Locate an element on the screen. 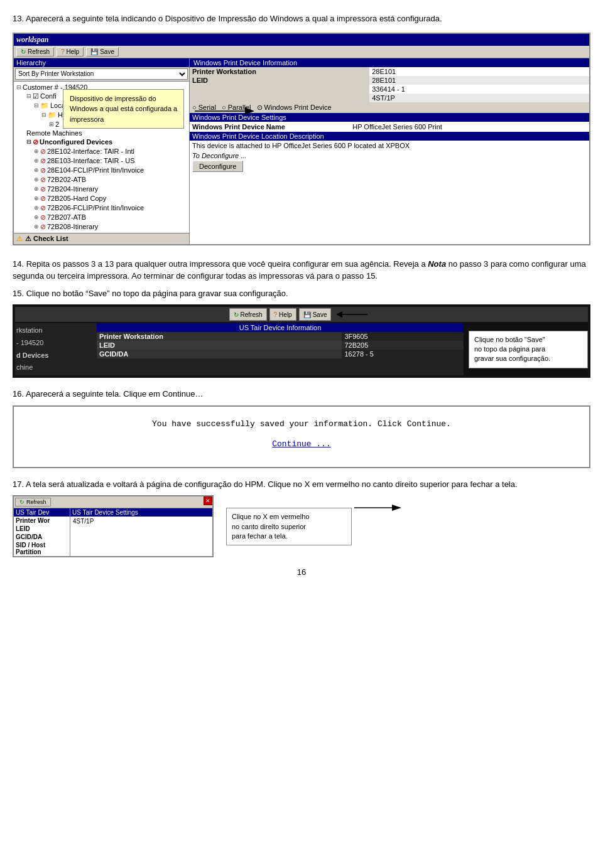 Image resolution: width=603 pixels, height=868 pixels. value-4st: 4ST/1P is located at coordinates (479, 98).